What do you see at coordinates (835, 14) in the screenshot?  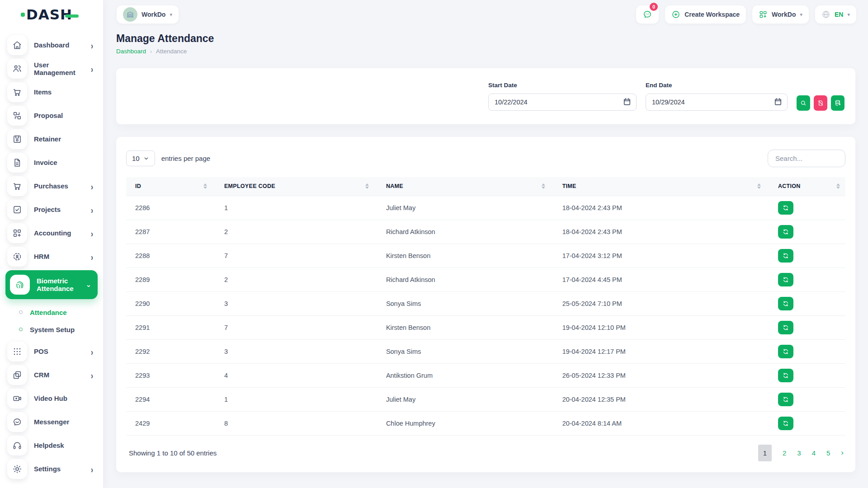 I see `language-selector: EN ▾` at bounding box center [835, 14].